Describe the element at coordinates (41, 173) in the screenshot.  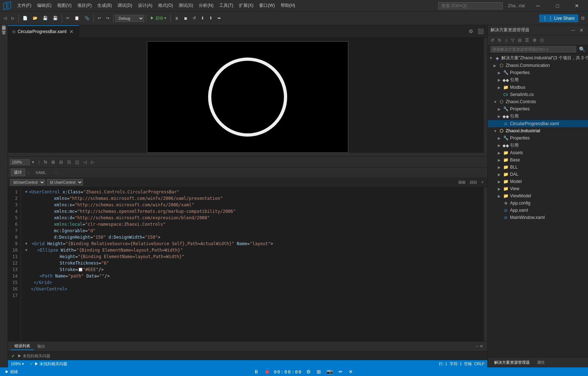
I see `xaml-toggle-button: XAML` at that location.